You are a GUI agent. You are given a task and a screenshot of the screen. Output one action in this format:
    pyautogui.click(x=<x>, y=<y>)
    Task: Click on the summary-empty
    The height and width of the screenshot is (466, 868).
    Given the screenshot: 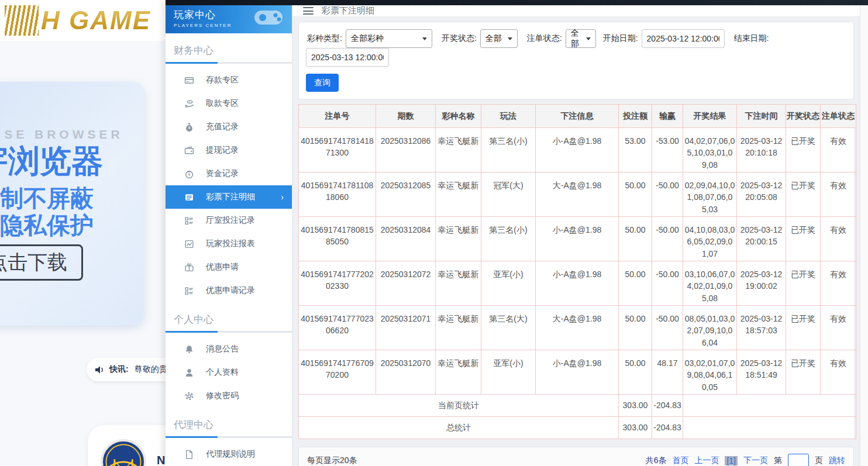 What is the action you would take?
    pyautogui.click(x=770, y=406)
    